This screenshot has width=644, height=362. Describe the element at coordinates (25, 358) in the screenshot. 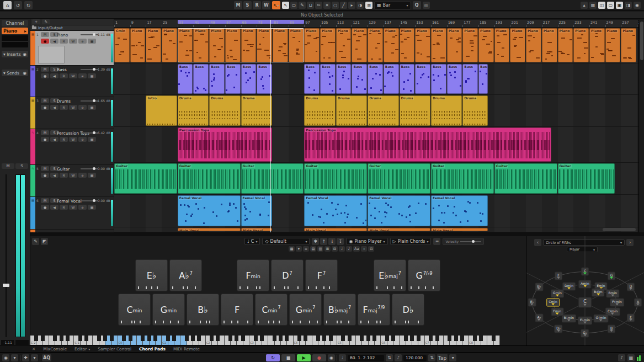

I see `crosshair-icon: ✚` at that location.